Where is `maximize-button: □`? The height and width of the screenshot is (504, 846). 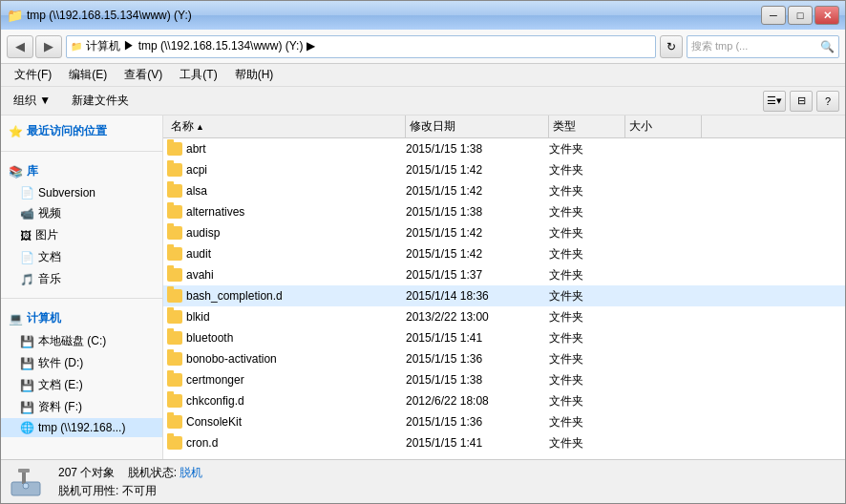
maximize-button: □ is located at coordinates (800, 15).